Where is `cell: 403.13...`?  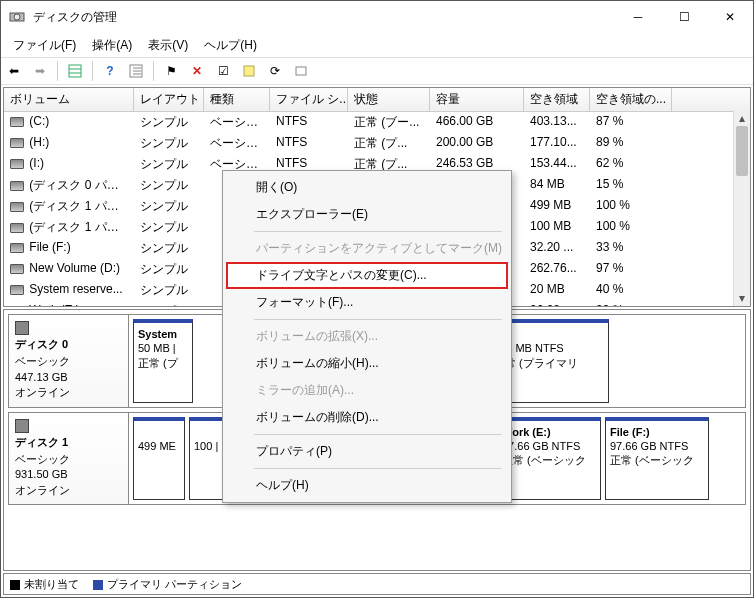 cell: 403.13... is located at coordinates (557, 122).